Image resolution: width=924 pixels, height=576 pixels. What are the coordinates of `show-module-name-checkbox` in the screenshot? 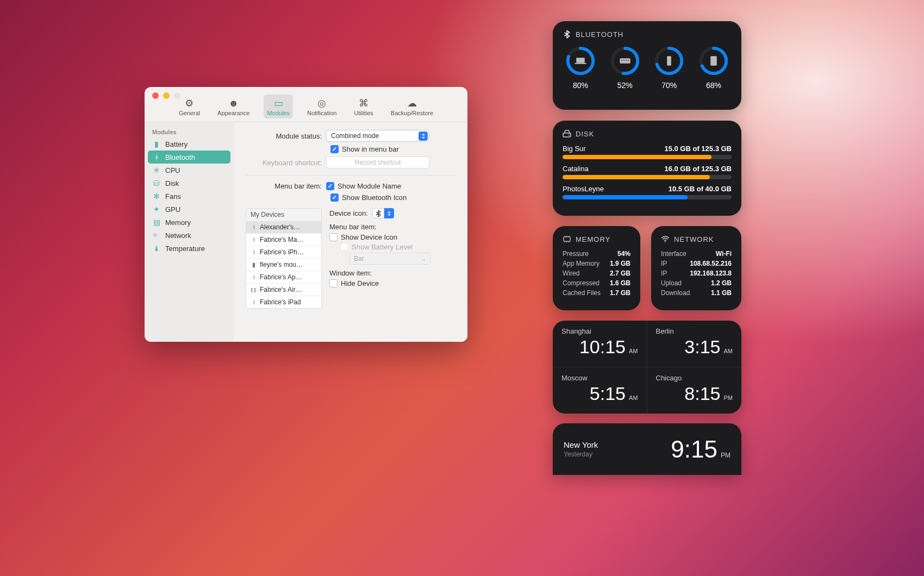 It's located at (330, 186).